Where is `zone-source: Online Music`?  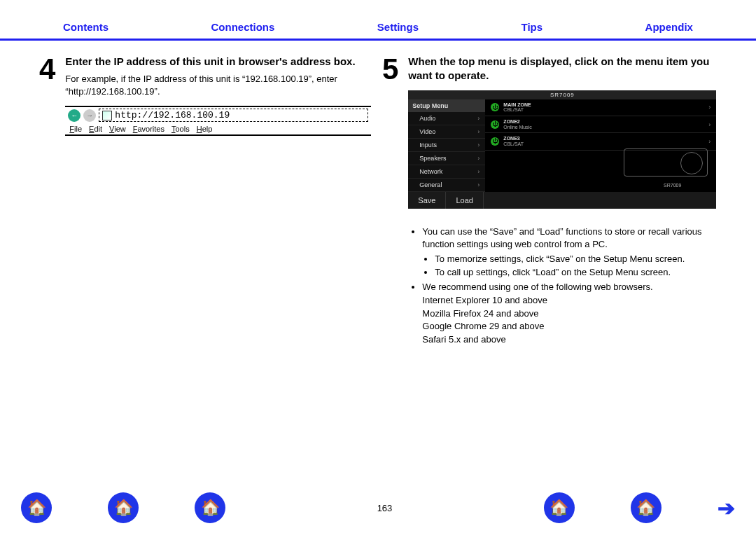 zone-source: Online Music is located at coordinates (517, 127).